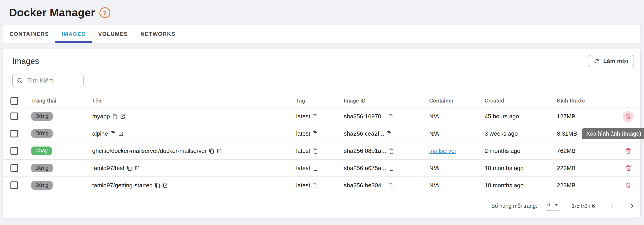  Describe the element at coordinates (48, 80) in the screenshot. I see `search-box` at that location.